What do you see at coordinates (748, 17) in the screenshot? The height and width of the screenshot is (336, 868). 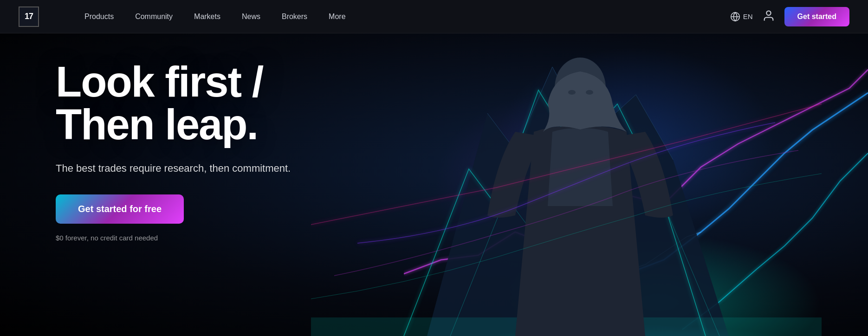 I see `language-label: EN` at bounding box center [748, 17].